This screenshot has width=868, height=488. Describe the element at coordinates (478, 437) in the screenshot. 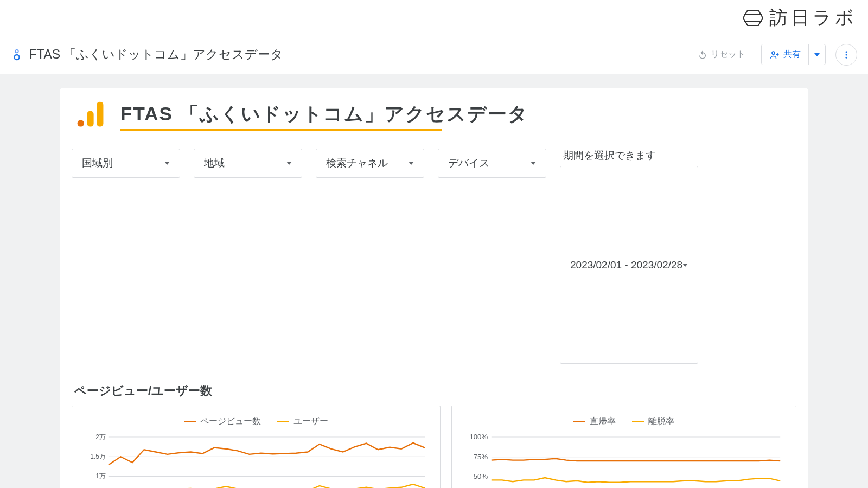

I see `svg-text: 100%` at that location.